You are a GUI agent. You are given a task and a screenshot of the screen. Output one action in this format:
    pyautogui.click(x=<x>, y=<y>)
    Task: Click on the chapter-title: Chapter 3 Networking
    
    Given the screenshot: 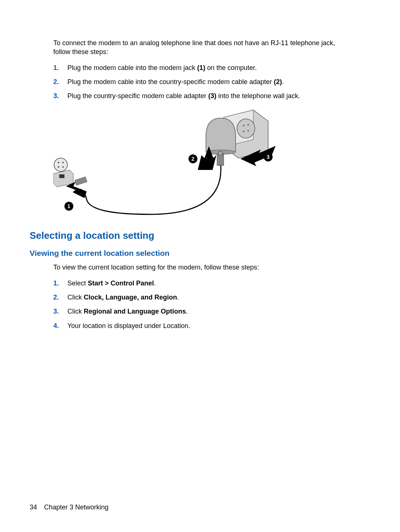 What is the action you would take?
    pyautogui.click(x=76, y=507)
    